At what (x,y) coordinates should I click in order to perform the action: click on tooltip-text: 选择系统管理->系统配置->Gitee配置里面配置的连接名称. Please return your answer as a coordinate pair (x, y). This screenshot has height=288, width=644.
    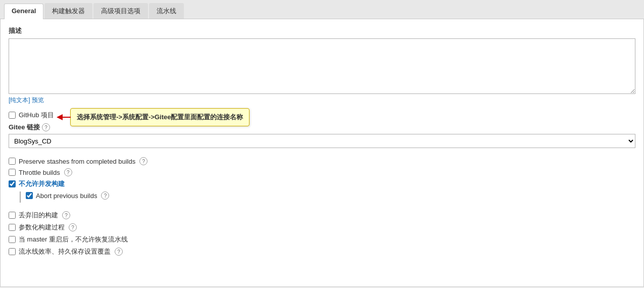
    Looking at the image, I should click on (160, 117).